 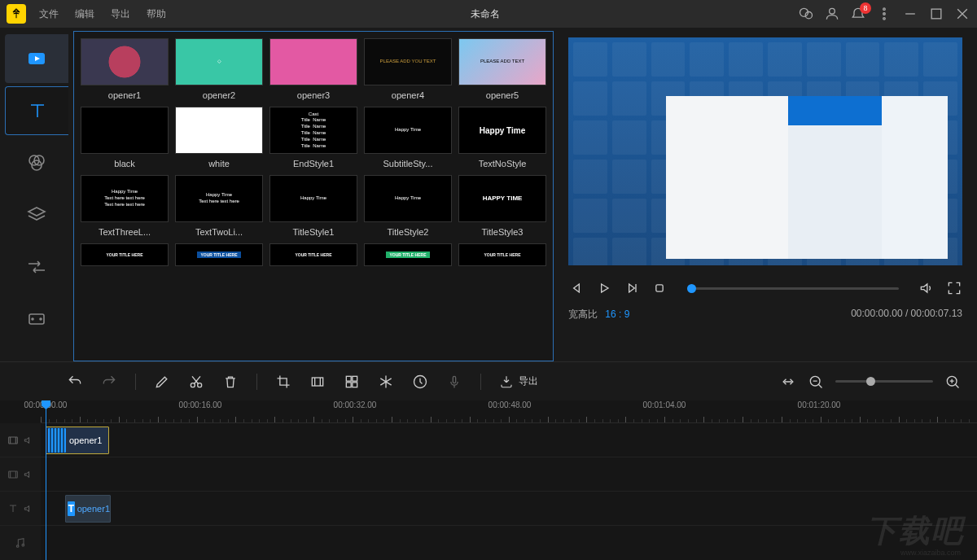 What do you see at coordinates (884, 14) in the screenshot?
I see `more-icon` at bounding box center [884, 14].